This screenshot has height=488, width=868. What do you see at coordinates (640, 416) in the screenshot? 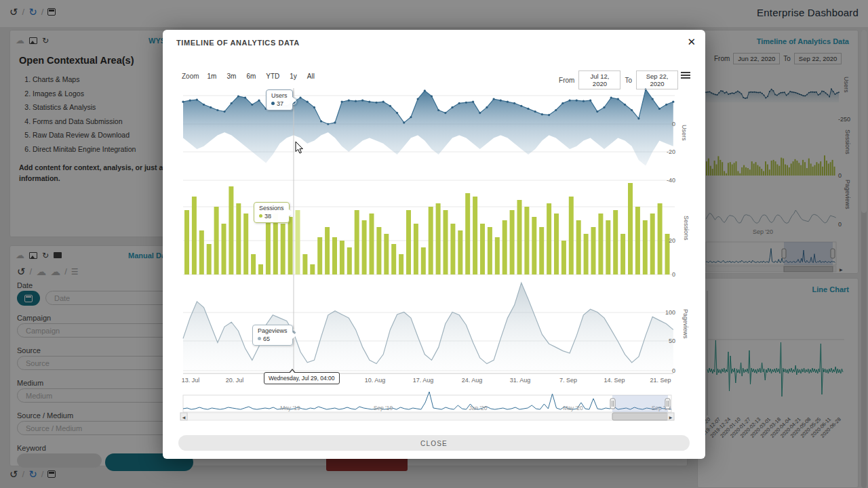
I see `chart-scrollbar-thumb` at bounding box center [640, 416].